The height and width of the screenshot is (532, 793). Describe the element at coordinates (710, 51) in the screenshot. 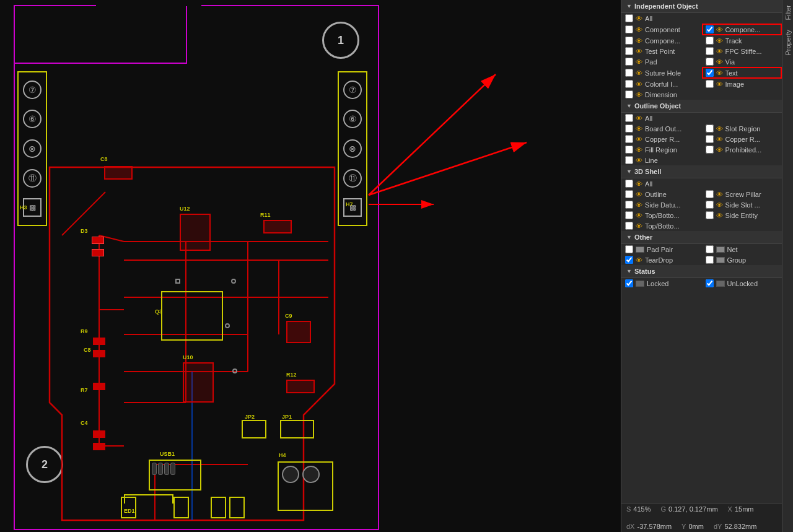

I see `fpc-checkbox` at that location.